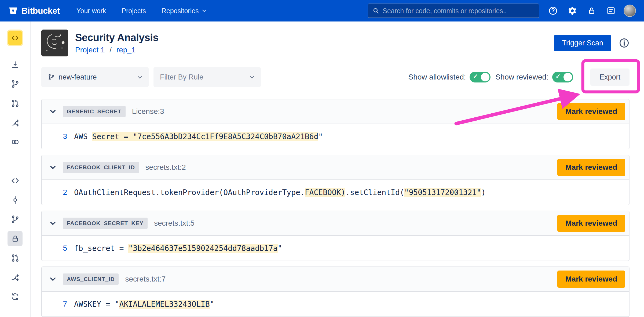 The width and height of the screenshot is (644, 317). What do you see at coordinates (335, 112) in the screenshot?
I see `finding-header: GENERIC_SECRET License:3 Mark reviewed` at bounding box center [335, 112].